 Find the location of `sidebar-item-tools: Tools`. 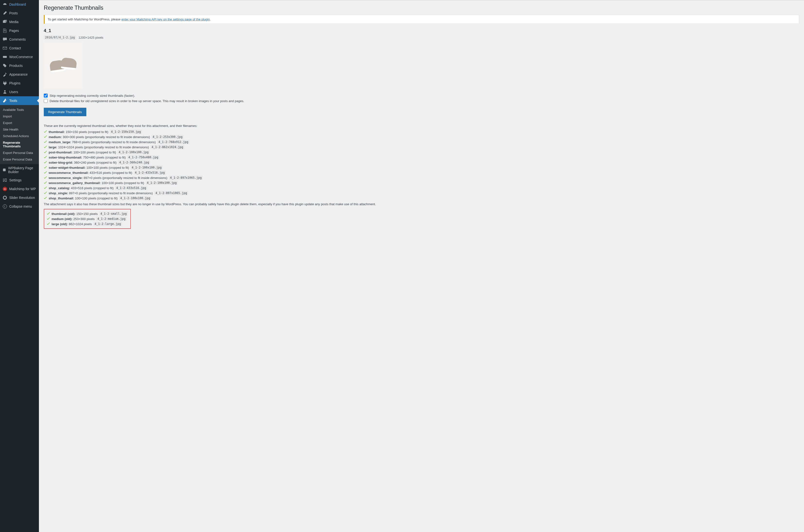

sidebar-item-tools: Tools is located at coordinates (20, 101).